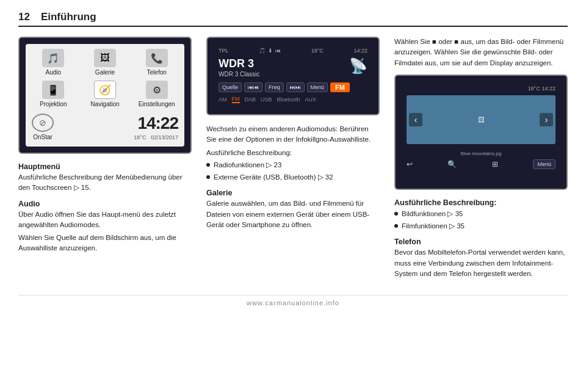 This screenshot has width=586, height=392. I want to click on galerie-icon-box: 🖼, so click(105, 58).